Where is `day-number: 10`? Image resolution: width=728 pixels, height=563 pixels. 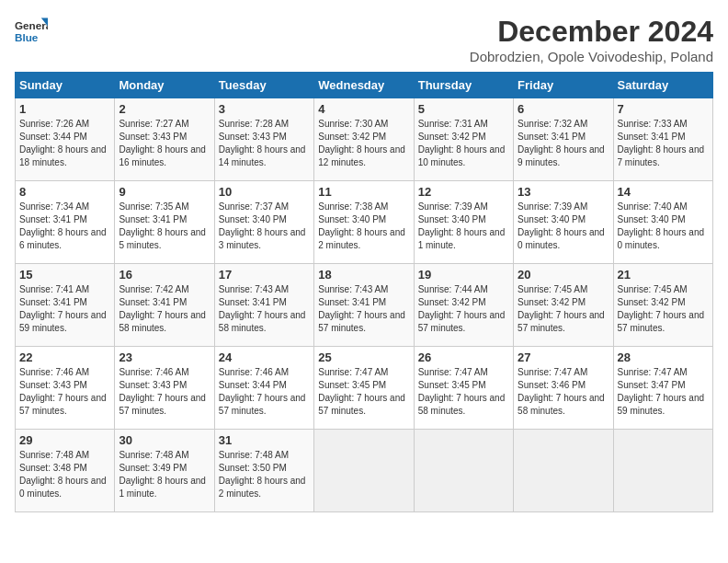 day-number: 10 is located at coordinates (265, 191).